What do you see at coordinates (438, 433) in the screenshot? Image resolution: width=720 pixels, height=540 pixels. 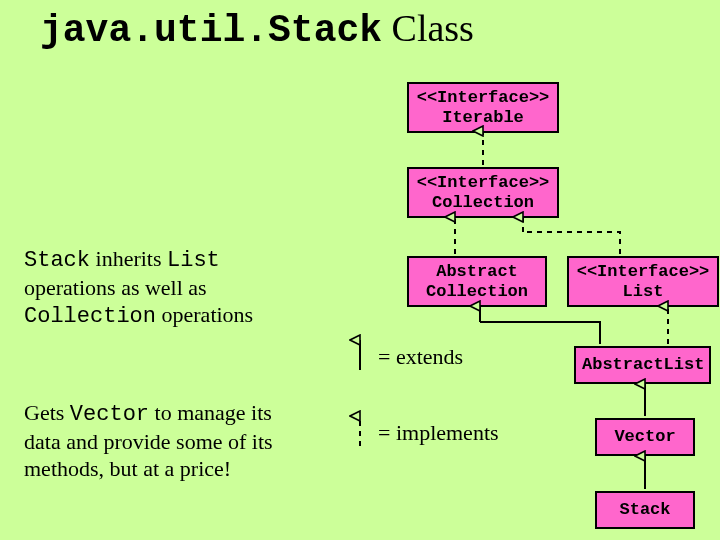 I see `legend-implements-label: = implements` at bounding box center [438, 433].